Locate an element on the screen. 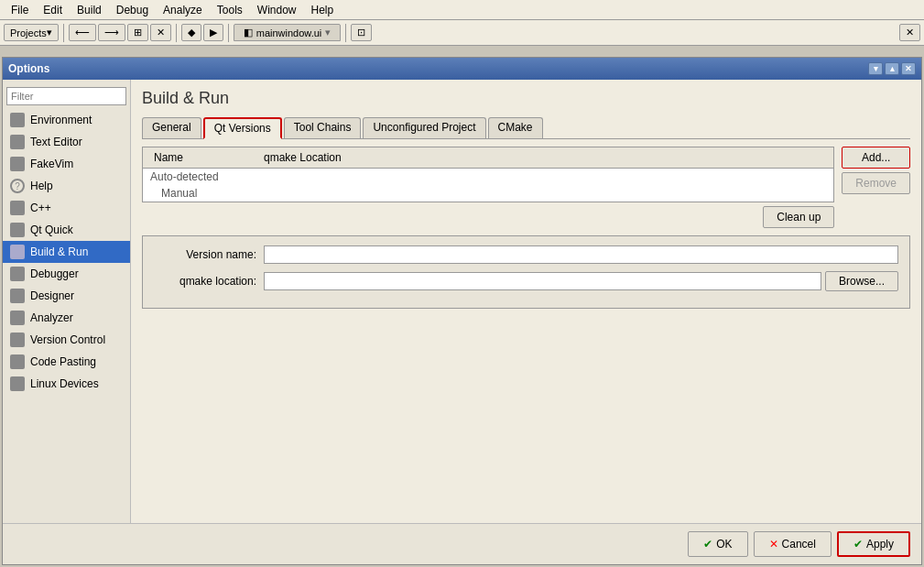 This screenshot has height=567, width=924. menu-help: Help is located at coordinates (322, 10).